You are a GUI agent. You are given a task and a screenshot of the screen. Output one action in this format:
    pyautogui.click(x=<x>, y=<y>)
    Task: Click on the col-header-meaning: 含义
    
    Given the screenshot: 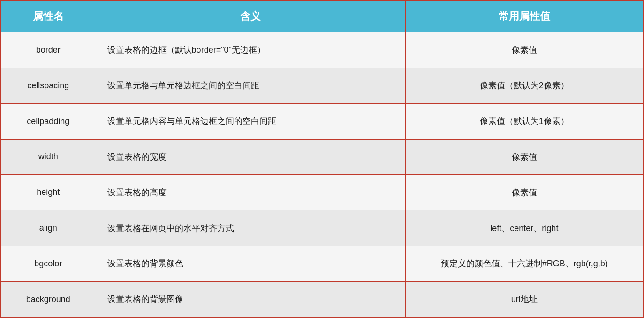 What is the action you would take?
    pyautogui.click(x=250, y=16)
    